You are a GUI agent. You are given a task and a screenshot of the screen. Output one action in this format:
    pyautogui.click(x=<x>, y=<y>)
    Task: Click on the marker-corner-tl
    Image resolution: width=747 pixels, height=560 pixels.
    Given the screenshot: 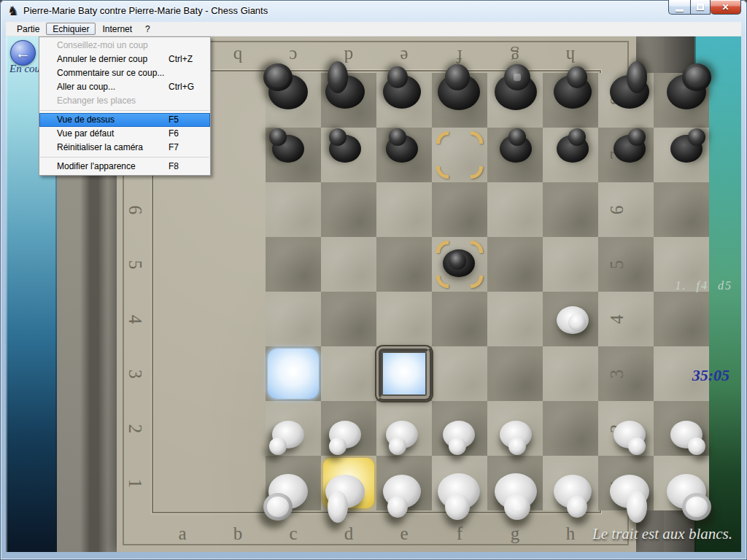 What is the action you would take?
    pyautogui.click(x=442, y=246)
    